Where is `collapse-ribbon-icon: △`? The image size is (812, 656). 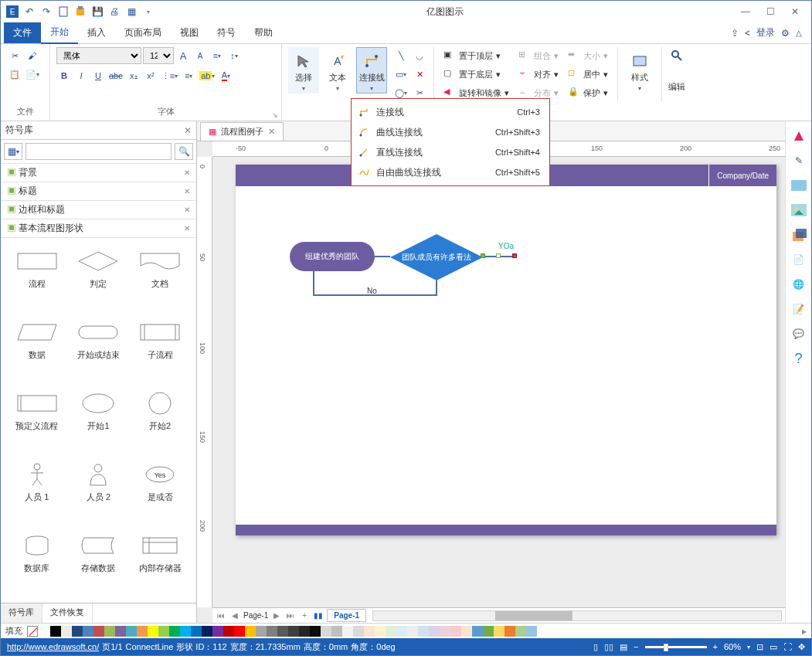 collapse-ribbon-icon: △ is located at coordinates (799, 32).